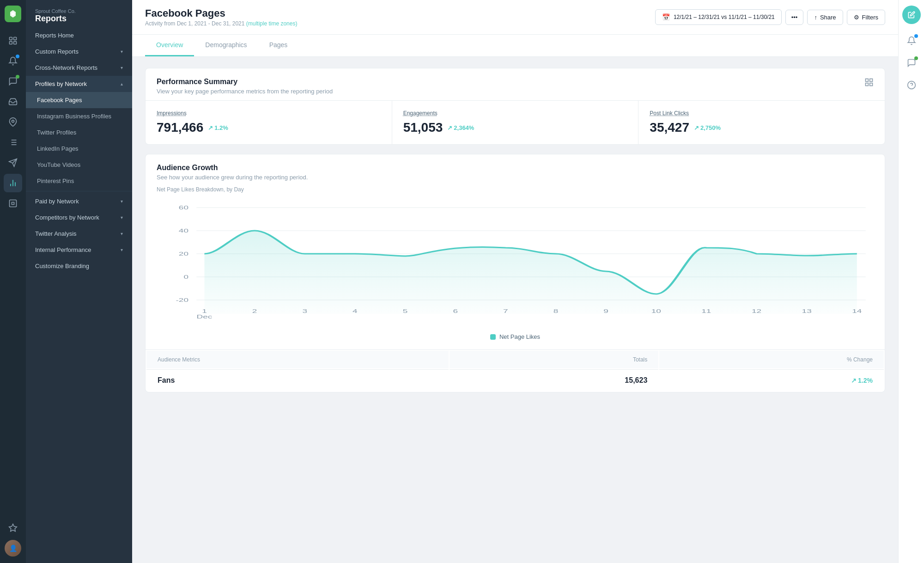  What do you see at coordinates (221, 24) in the screenshot?
I see `page-subtitle: Activity from Dec 1, 2021 - Dec 31, 2021…` at bounding box center [221, 24].